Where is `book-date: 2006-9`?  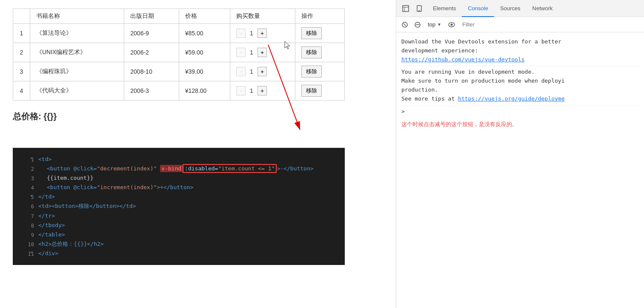
book-date: 2006-9 is located at coordinates (152, 33).